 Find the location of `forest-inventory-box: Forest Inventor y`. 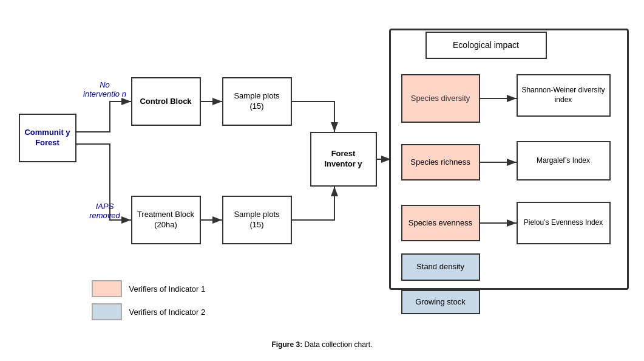

forest-inventory-box: Forest Inventor y is located at coordinates (344, 159).